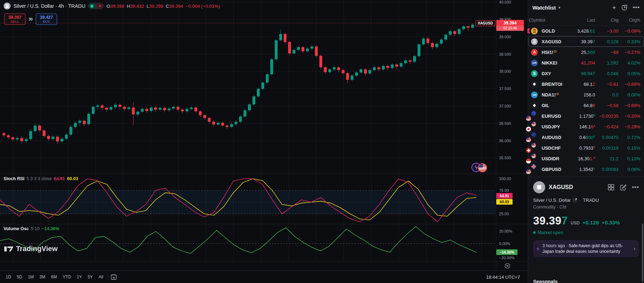  I want to click on watchlist-title-dropdown: Watchlist ▼, so click(547, 8).